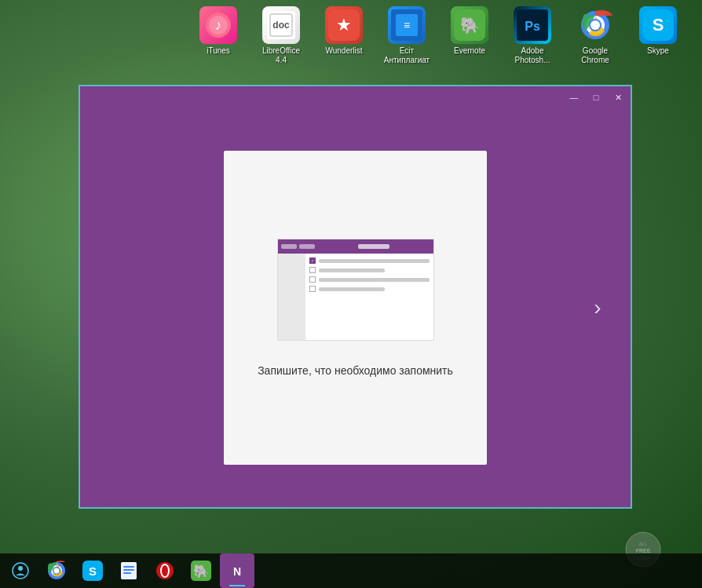  What do you see at coordinates (57, 571) in the screenshot?
I see `taskbar-chrome-icon` at bounding box center [57, 571].